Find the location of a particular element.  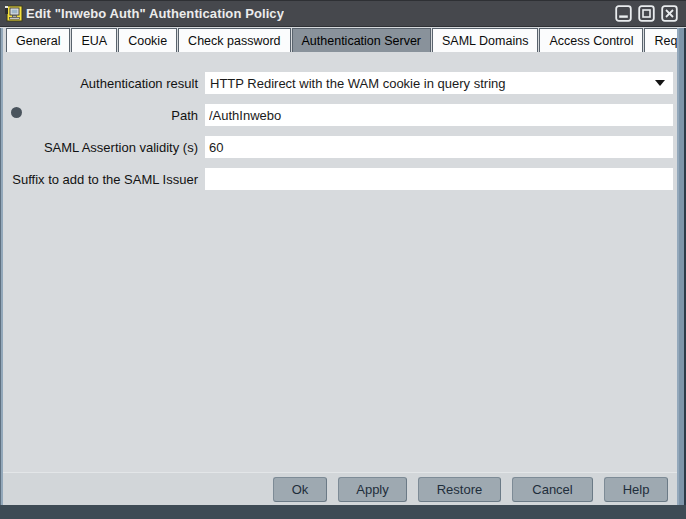

saml-issuer-suffix-label: Suffix to add to the SAML Issuer is located at coordinates (104, 180).